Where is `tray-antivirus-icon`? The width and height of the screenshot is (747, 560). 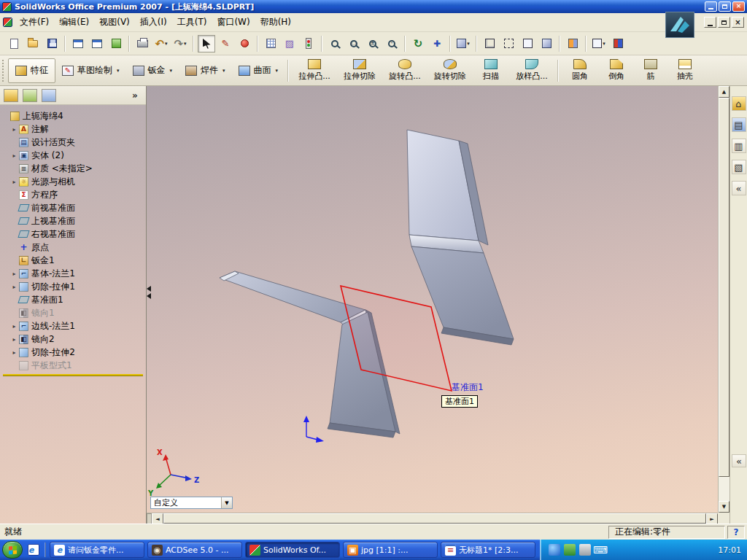
tray-antivirus-icon is located at coordinates (570, 550).